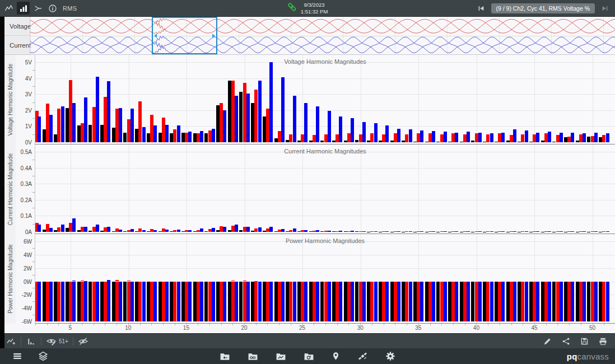 The height and width of the screenshot is (364, 615). What do you see at coordinates (38, 8) in the screenshot?
I see `phasor-icon` at bounding box center [38, 8].